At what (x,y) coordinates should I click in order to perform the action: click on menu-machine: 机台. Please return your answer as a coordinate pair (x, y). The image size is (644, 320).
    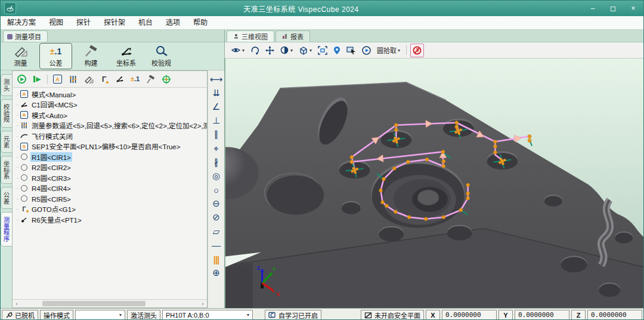
    Looking at the image, I should click on (145, 23).